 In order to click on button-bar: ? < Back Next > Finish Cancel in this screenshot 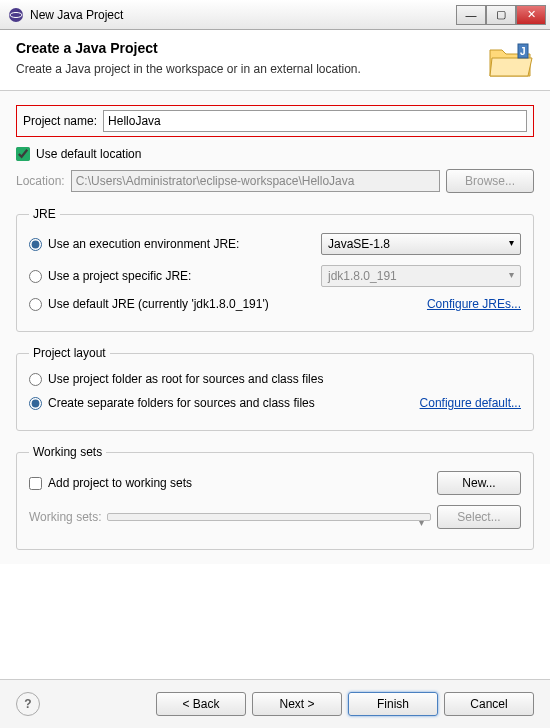, I will do `click(275, 704)`.